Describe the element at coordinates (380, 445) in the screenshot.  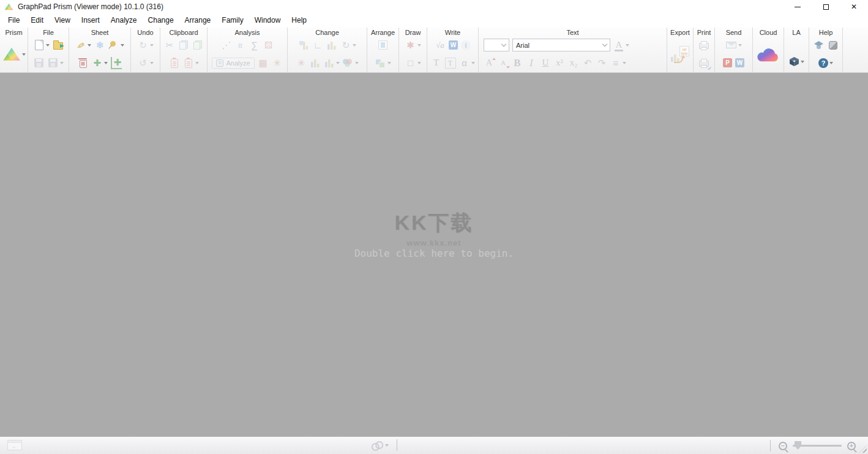
I see `linked-sheets-button` at that location.